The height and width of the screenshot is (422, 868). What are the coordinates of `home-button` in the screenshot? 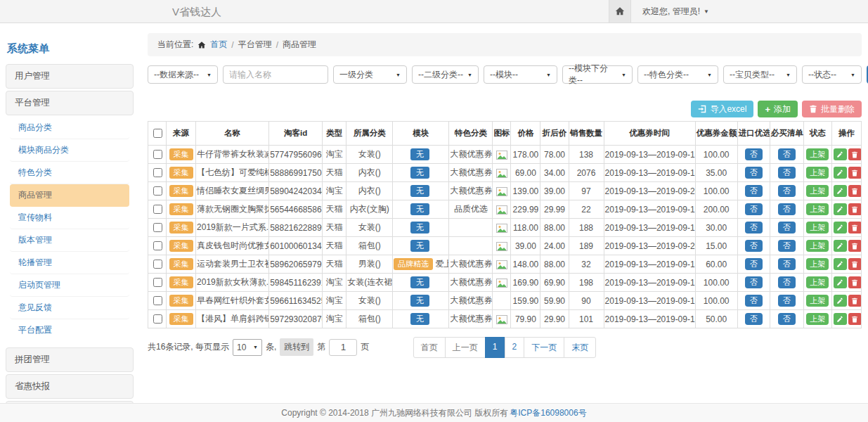 It's located at (620, 11).